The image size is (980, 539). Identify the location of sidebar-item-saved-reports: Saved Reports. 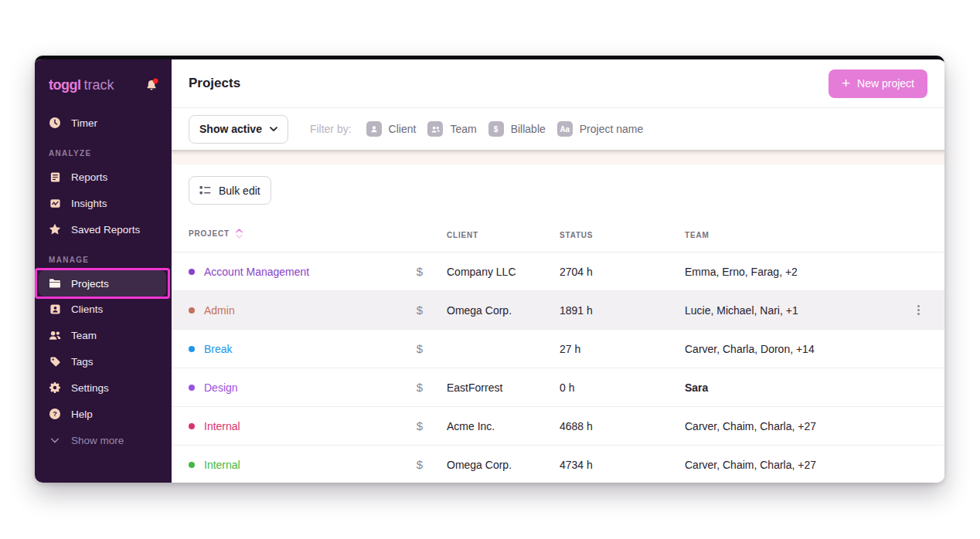
(104, 229).